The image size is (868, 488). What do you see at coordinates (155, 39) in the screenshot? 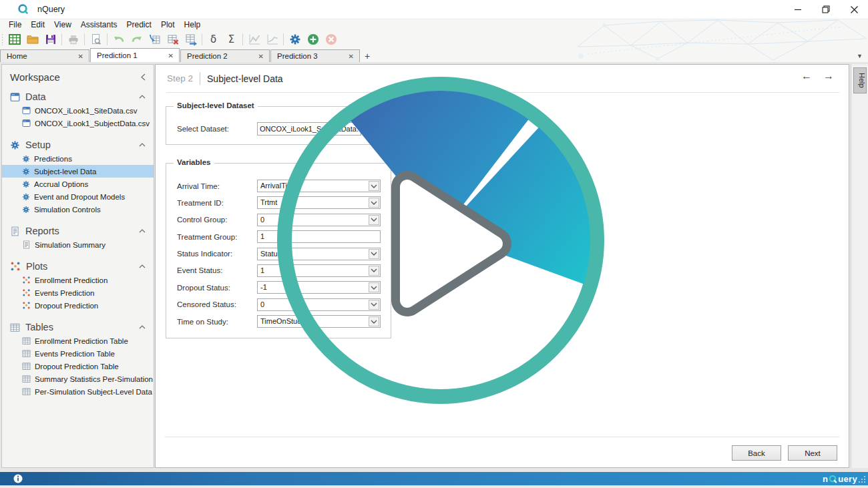
I see `import-table-button` at bounding box center [155, 39].